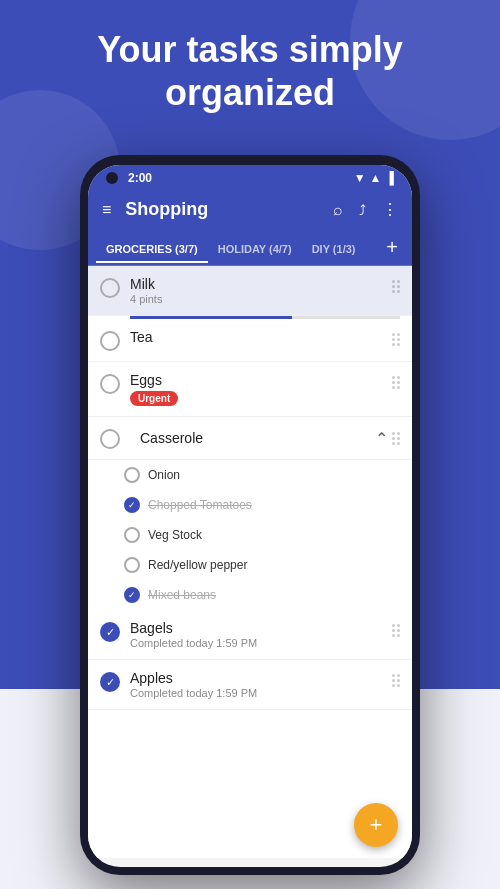 This screenshot has width=500, height=889. I want to click on drag-handle-casserole, so click(396, 438).